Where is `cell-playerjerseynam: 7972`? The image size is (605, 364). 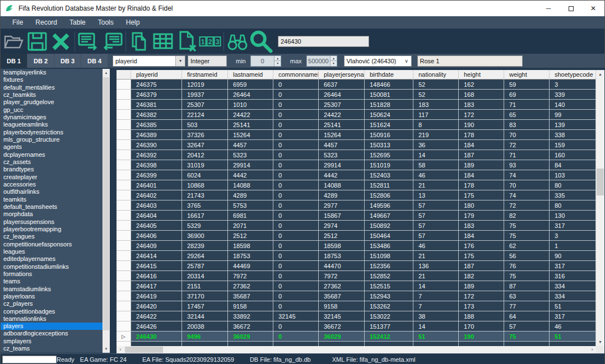 cell-playerjerseynam: 7972 is located at coordinates (342, 276).